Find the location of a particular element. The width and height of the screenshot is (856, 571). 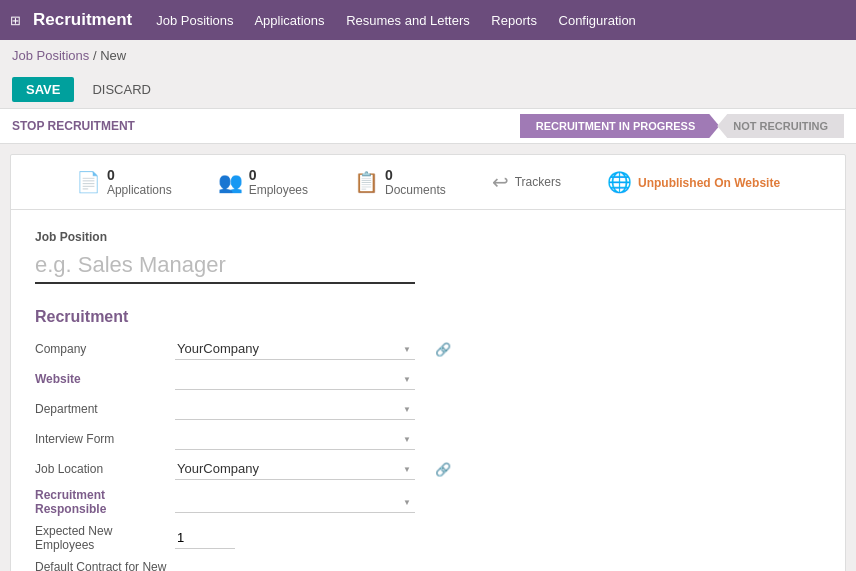

top-nav: ⊞ Recruitment Job Positions Applications… is located at coordinates (428, 20).